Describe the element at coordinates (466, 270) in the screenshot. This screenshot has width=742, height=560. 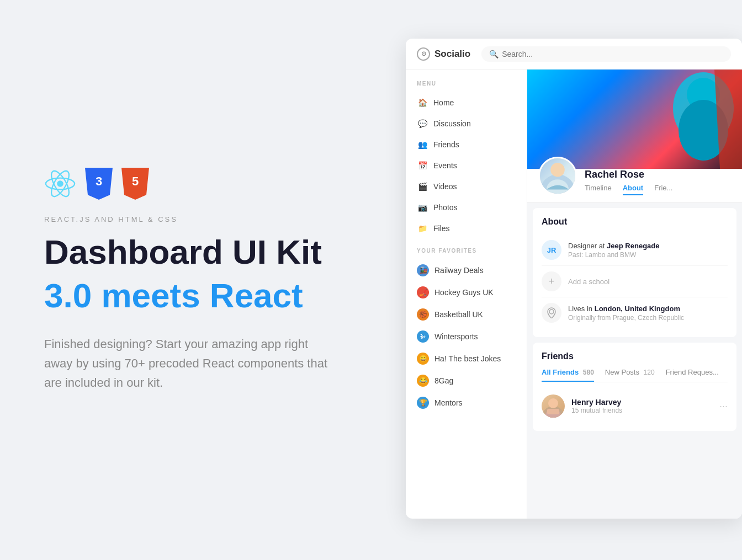
I see `sidebar-item-railway: 🚂 Railway Deals` at that location.